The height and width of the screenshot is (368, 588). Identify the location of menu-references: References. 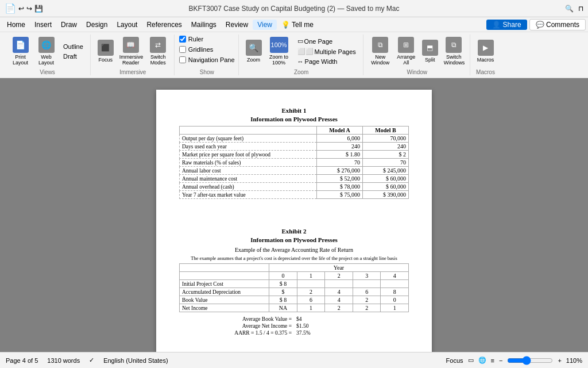
(164, 25).